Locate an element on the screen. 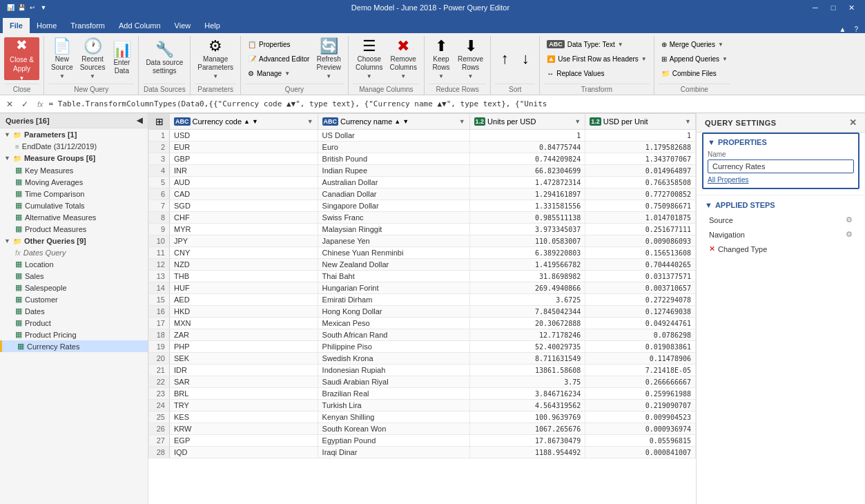 The height and width of the screenshot is (504, 865). advanced-editor-button: 📝 Advanced Editor is located at coordinates (279, 59).